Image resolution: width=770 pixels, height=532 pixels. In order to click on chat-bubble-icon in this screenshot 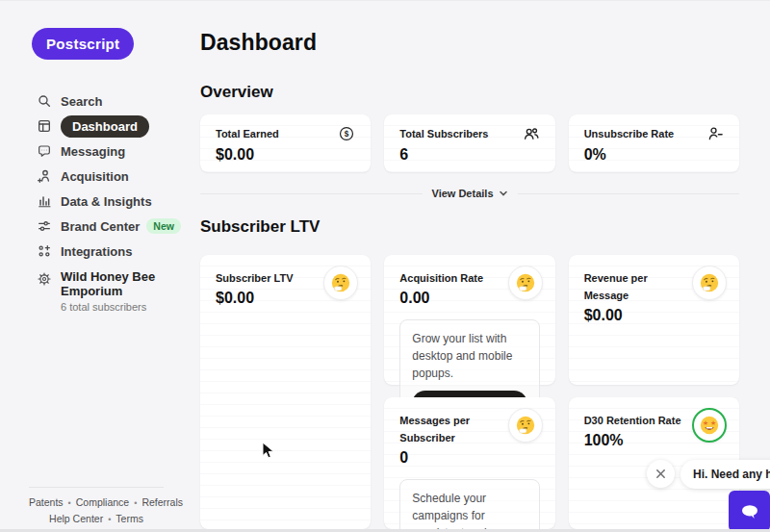, I will do `click(750, 512)`.